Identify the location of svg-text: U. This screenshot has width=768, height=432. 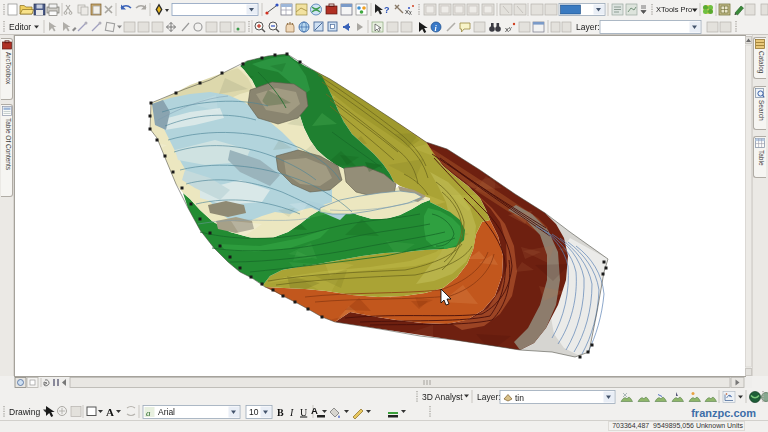
(304, 412).